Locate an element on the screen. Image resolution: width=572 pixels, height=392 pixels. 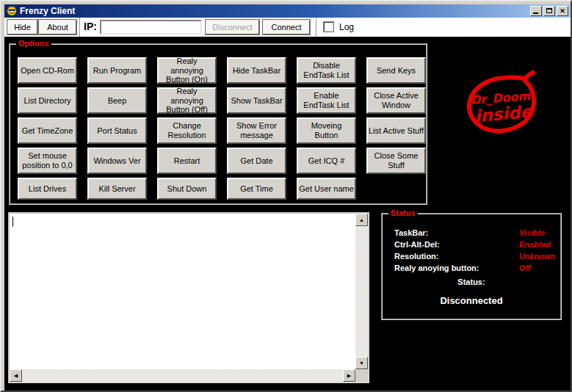
enable-endtask-list-button: Enable EndTask List is located at coordinates (326, 101).